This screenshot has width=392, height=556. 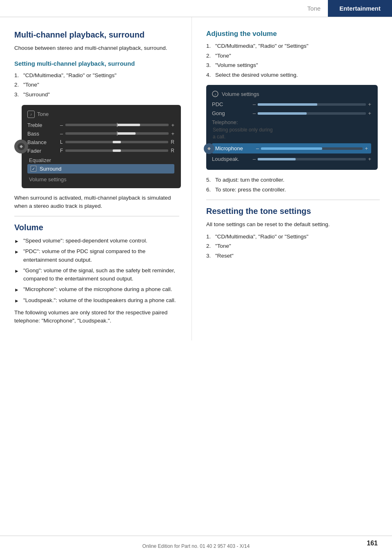 I want to click on reset-tone-section: Resetting the tone settings All tone set…, so click(x=293, y=233).